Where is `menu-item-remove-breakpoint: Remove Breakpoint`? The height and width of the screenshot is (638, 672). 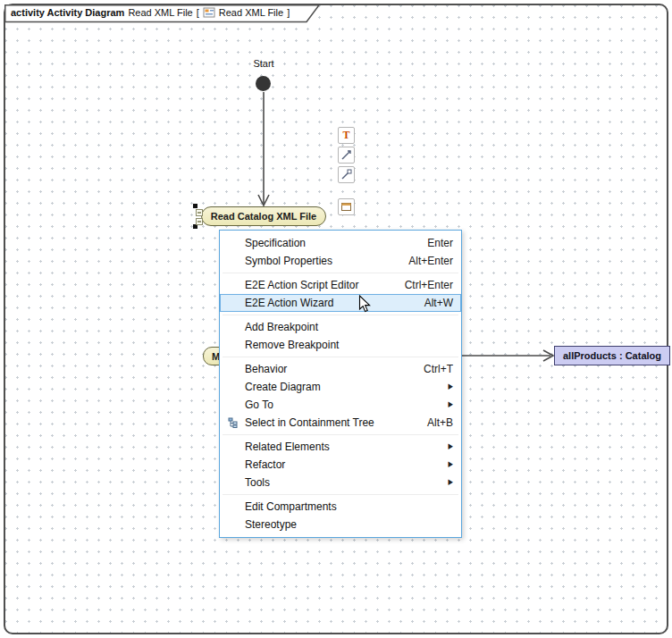
menu-item-remove-breakpoint: Remove Breakpoint is located at coordinates (340, 345).